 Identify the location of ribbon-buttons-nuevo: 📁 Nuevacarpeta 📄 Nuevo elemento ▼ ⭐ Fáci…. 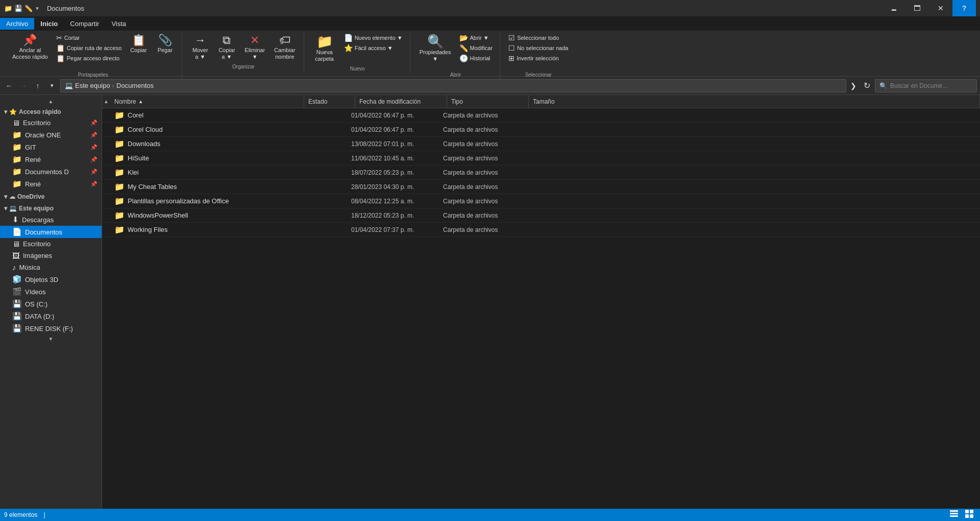
(357, 49).